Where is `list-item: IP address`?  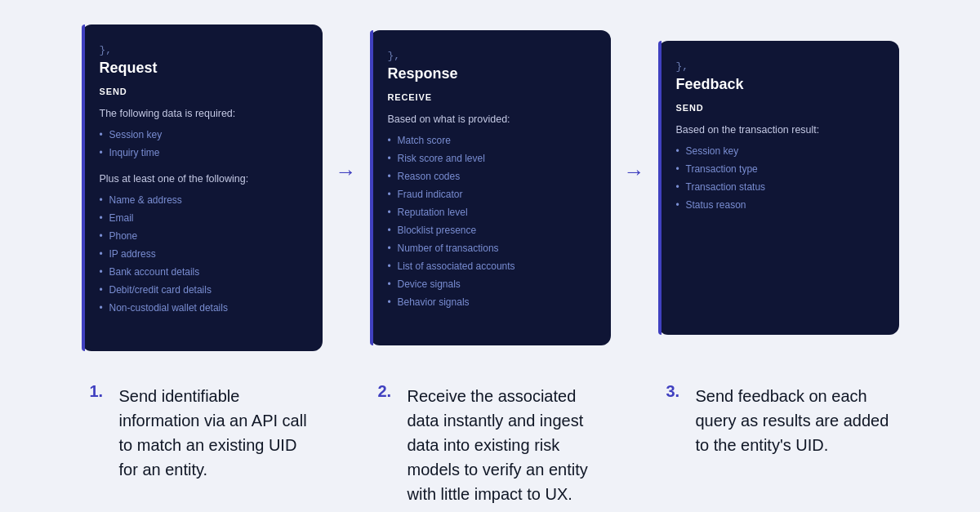 list-item: IP address is located at coordinates (203, 254).